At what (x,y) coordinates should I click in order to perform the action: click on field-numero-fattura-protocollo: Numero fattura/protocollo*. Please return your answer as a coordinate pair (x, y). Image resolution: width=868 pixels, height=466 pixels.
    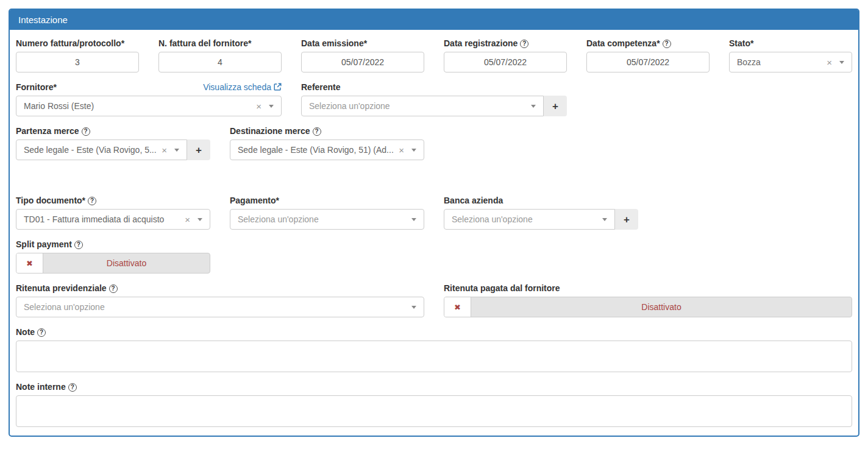
    Looking at the image, I should click on (77, 55).